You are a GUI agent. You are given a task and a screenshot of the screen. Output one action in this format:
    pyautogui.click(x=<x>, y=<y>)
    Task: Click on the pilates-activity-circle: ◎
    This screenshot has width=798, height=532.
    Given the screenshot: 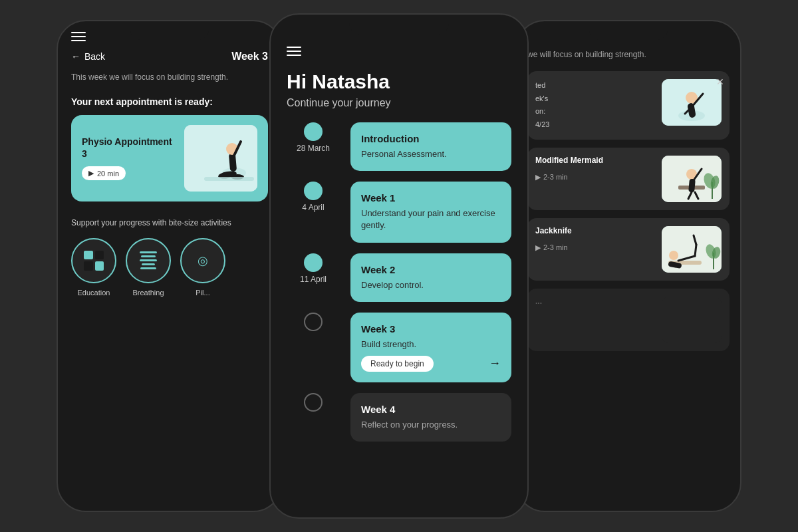 What is the action you would take?
    pyautogui.click(x=203, y=261)
    